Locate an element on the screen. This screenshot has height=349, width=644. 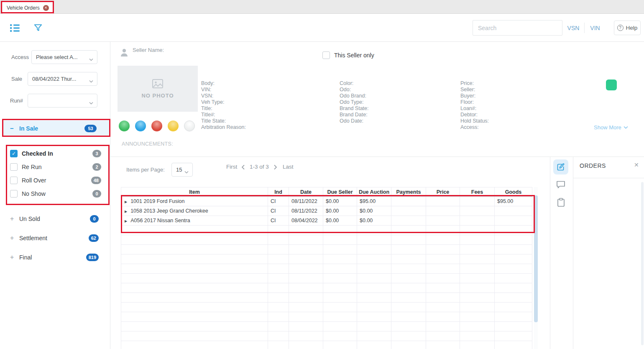
col-header-date: Date is located at coordinates (306, 192).